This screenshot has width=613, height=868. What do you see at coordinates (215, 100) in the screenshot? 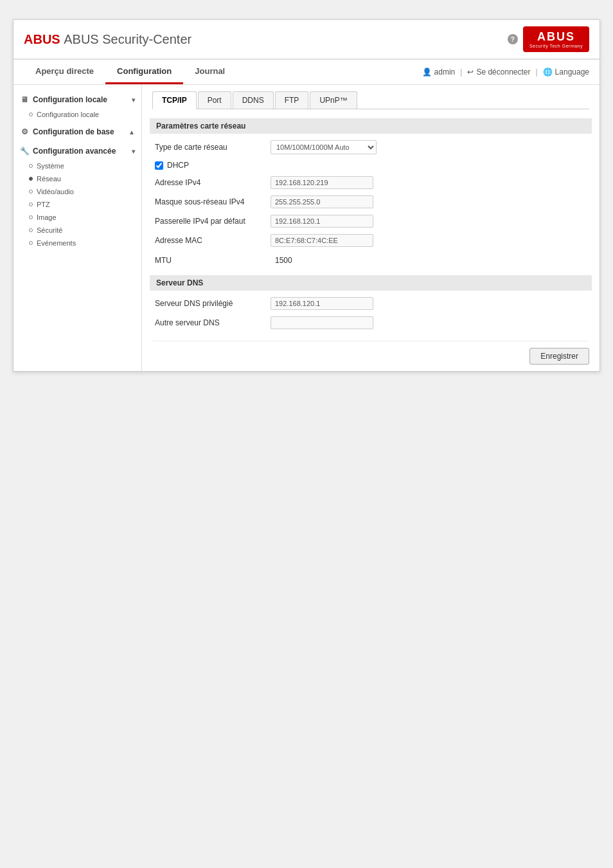
I see `tab-port: Port` at bounding box center [215, 100].